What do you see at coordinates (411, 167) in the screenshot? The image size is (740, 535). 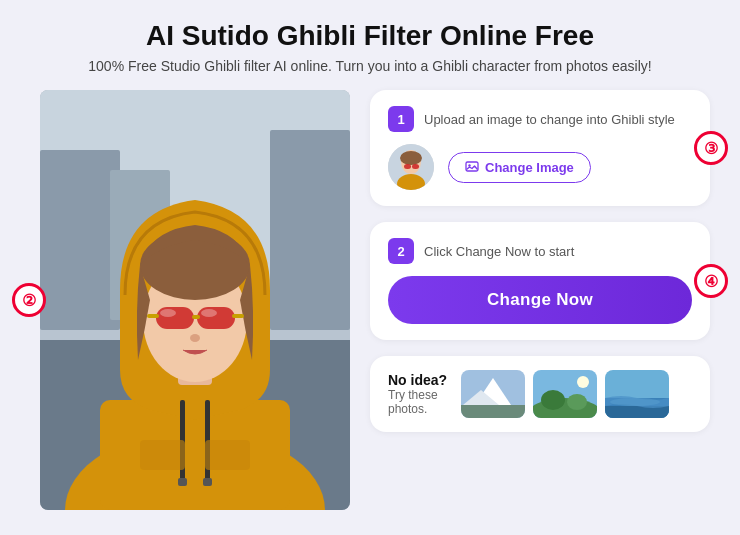 I see `avatar-preview` at bounding box center [411, 167].